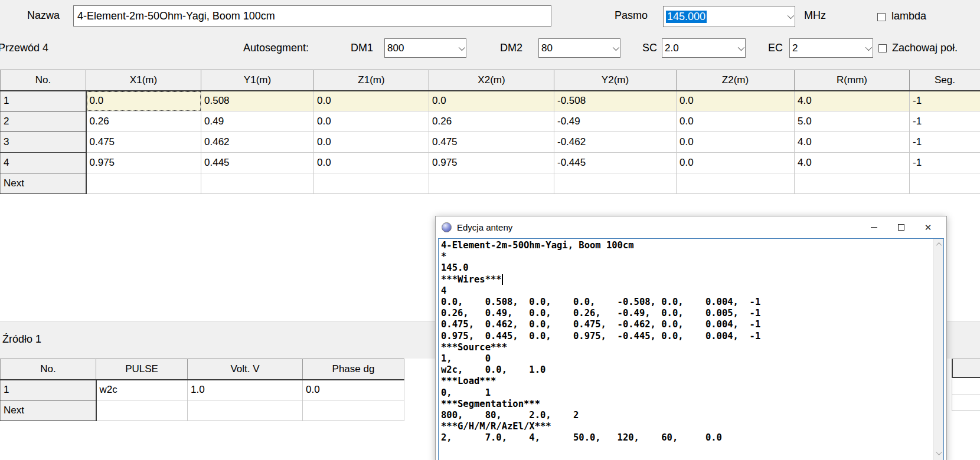 This screenshot has height=460, width=980. I want to click on scroll-up-button, so click(939, 244).